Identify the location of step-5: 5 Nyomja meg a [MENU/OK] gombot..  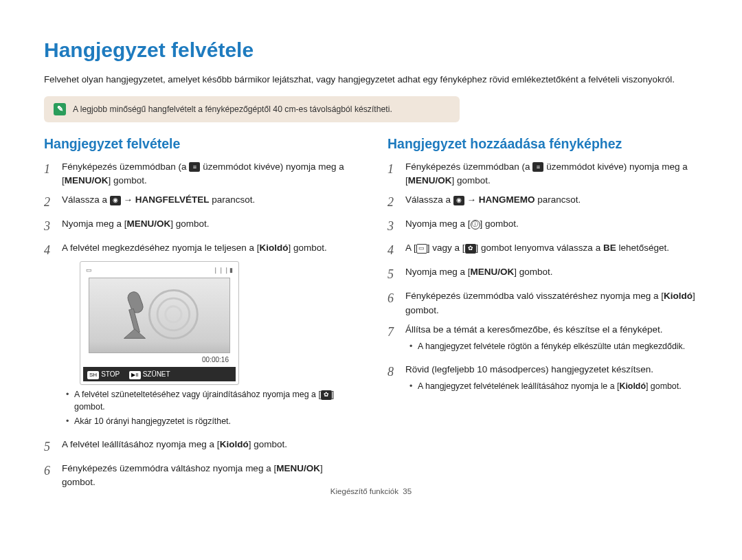
(543, 275).